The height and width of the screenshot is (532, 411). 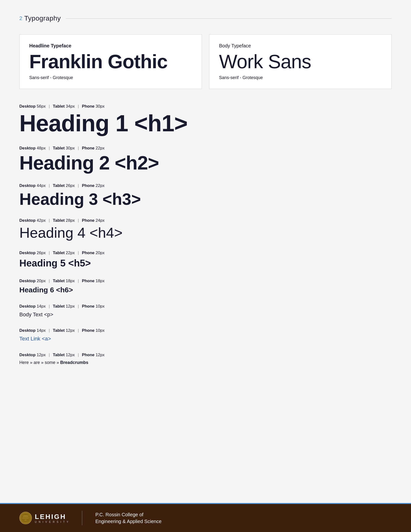 I want to click on h1-tablet-value: 34px, so click(x=70, y=106).